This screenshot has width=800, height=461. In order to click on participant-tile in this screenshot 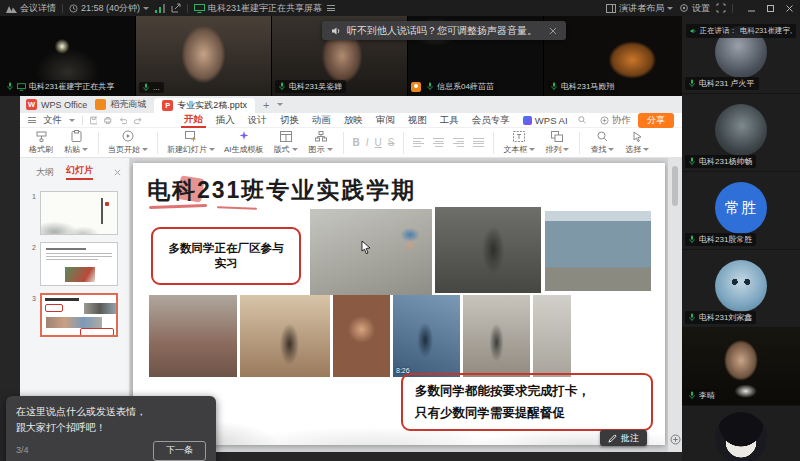, I will do `click(741, 434)`.